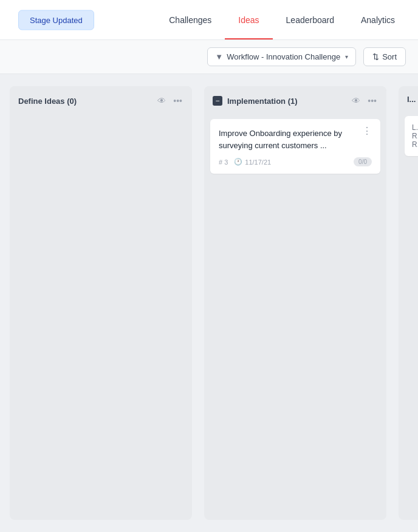 The height and width of the screenshot is (532, 418). What do you see at coordinates (385, 57) in the screenshot?
I see `sort-button: ⇅ Sort` at bounding box center [385, 57].